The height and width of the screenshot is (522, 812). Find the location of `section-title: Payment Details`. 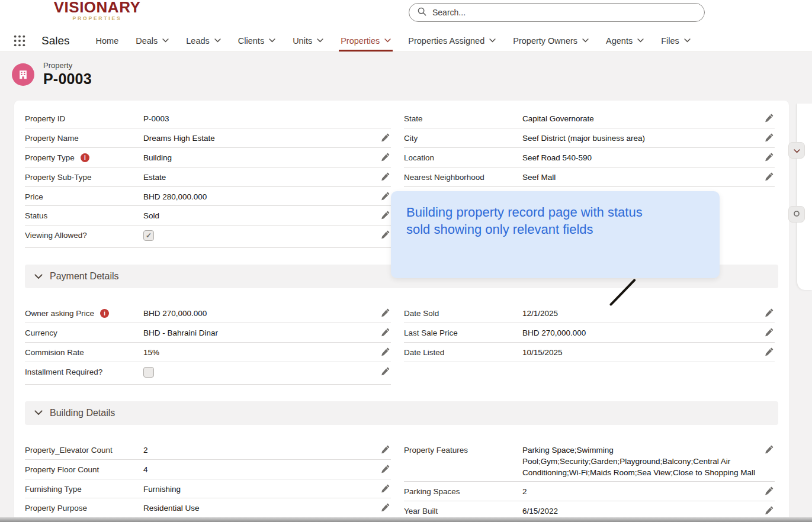

section-title: Payment Details is located at coordinates (84, 276).